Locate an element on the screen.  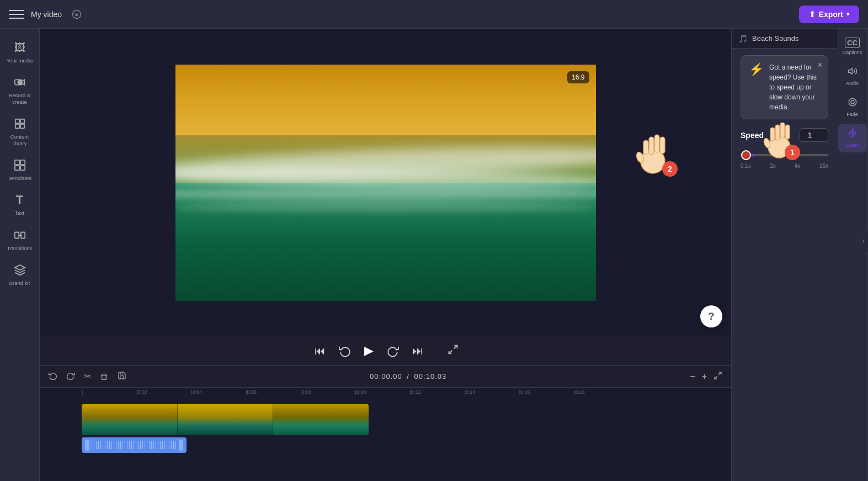
sidebar-item-text: T Text is located at coordinates (20, 204).